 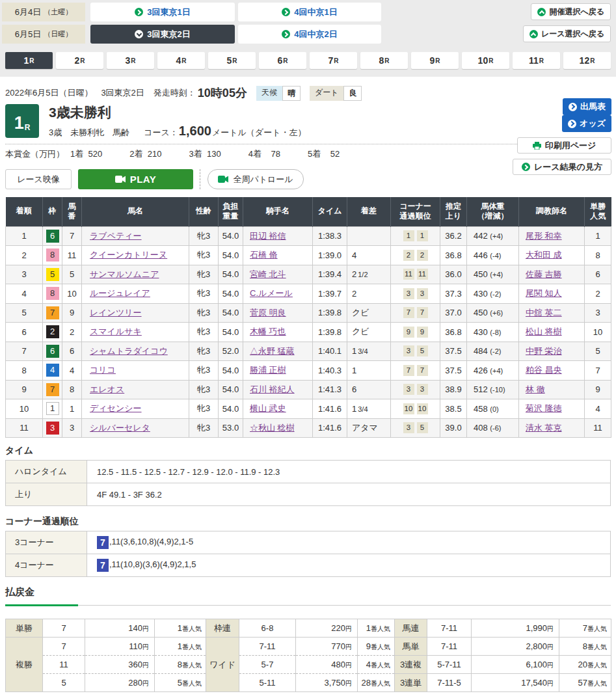 I want to click on race-tab: 9R, so click(x=435, y=60).